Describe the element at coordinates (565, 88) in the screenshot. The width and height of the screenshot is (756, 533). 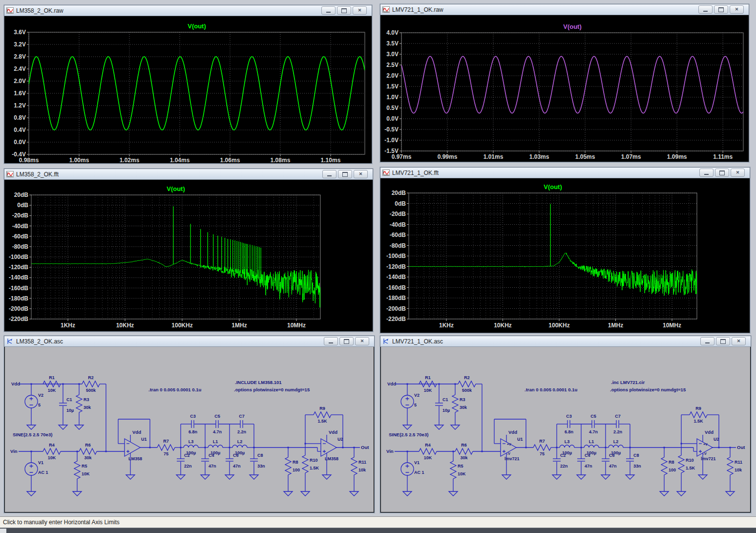
I see `waveform-plot-area: 4.0V3.5V3.0V2.5V2.0V1.5V1.0V0.5V0.0V-0.5…` at that location.